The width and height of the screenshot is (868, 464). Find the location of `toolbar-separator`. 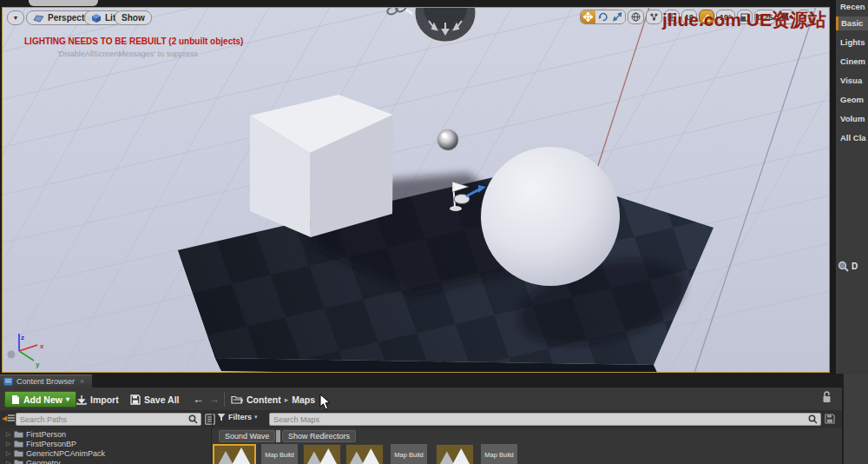

toolbar-separator is located at coordinates (224, 400).